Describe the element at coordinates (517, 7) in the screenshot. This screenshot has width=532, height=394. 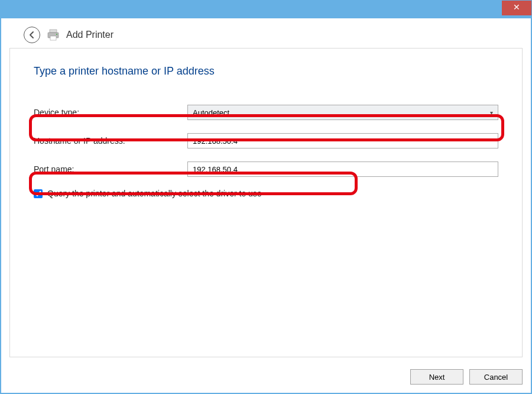
I see `close-icon: ✕` at that location.